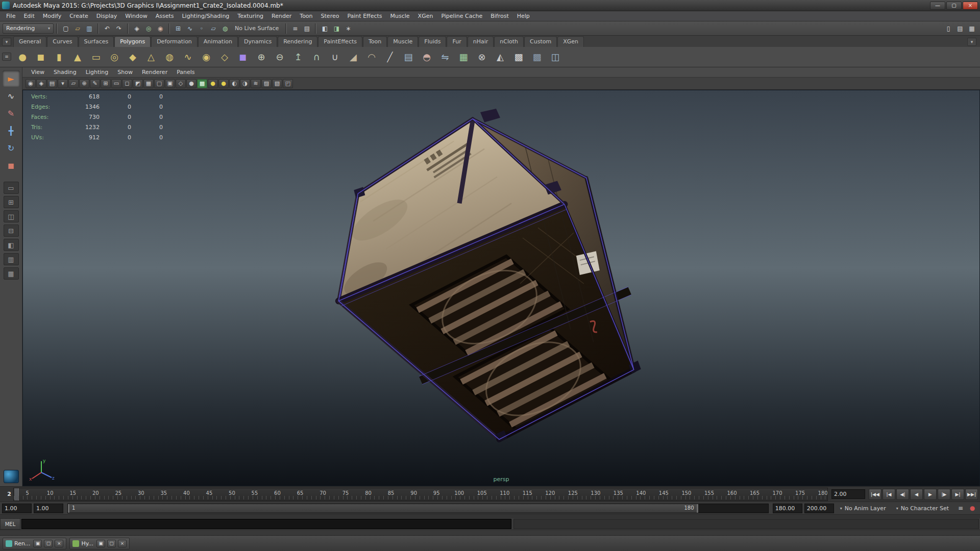 The width and height of the screenshot is (980, 551). What do you see at coordinates (972, 42) in the screenshot?
I see `shelf-options-icon: ▾` at bounding box center [972, 42].